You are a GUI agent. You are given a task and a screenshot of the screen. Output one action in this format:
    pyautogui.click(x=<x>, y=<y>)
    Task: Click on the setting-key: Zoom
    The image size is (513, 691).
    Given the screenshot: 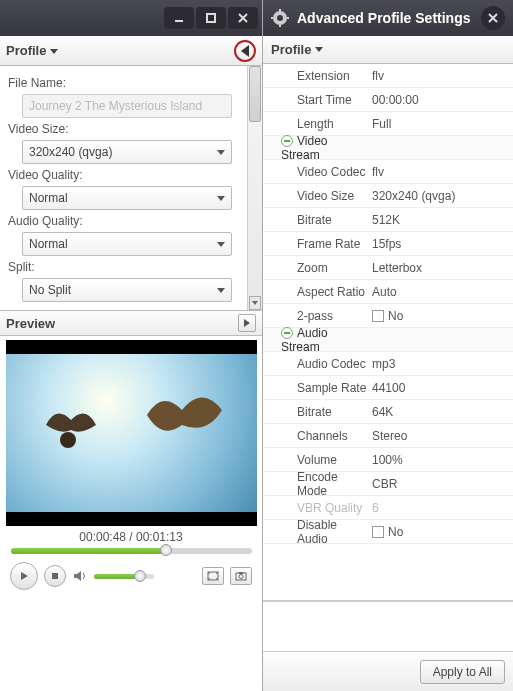 What is the action you would take?
    pyautogui.click(x=312, y=268)
    